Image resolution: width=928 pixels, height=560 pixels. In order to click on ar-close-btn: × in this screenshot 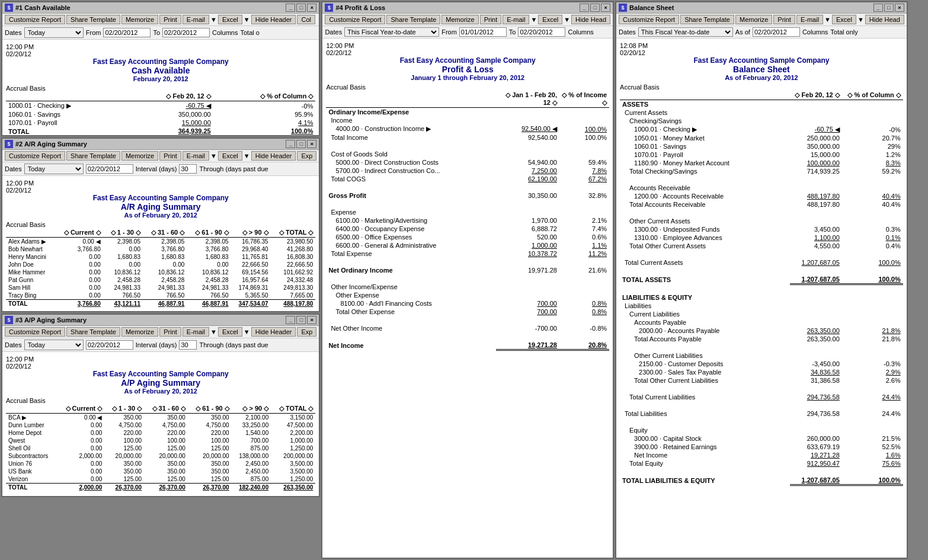, I will do `click(312, 144)`.